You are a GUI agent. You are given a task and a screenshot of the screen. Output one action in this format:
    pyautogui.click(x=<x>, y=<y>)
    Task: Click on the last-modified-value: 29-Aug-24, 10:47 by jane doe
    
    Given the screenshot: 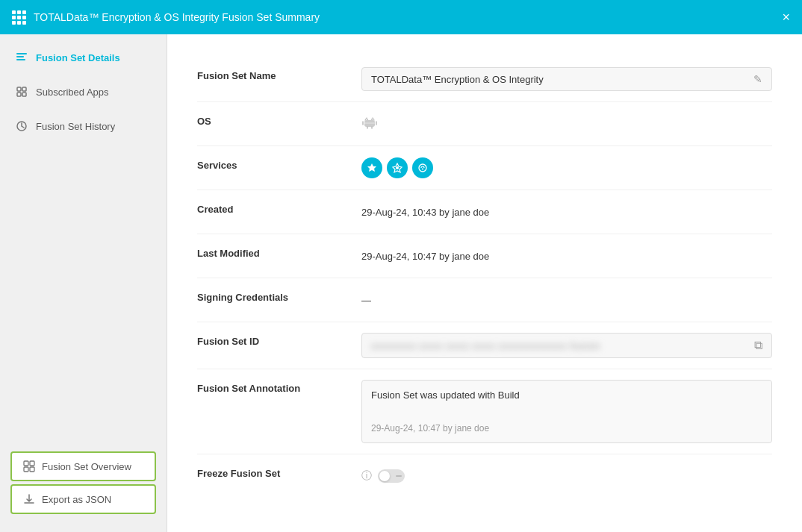 What is the action you would take?
    pyautogui.click(x=426, y=257)
    